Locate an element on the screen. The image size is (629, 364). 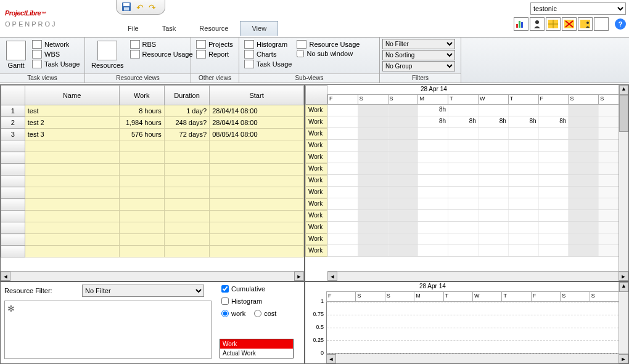
quick-access-toolbar: ↶ ↷ is located at coordinates (141, 7).